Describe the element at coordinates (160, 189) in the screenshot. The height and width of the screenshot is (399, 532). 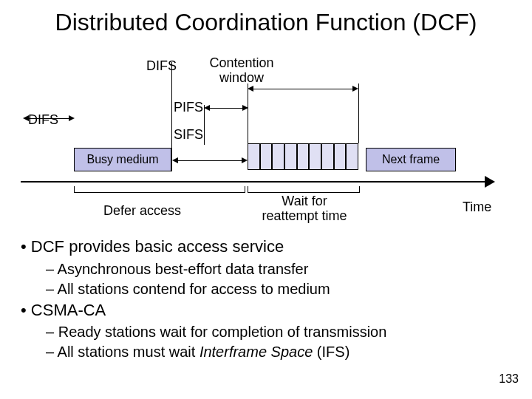
I see `defer-access-brace` at that location.